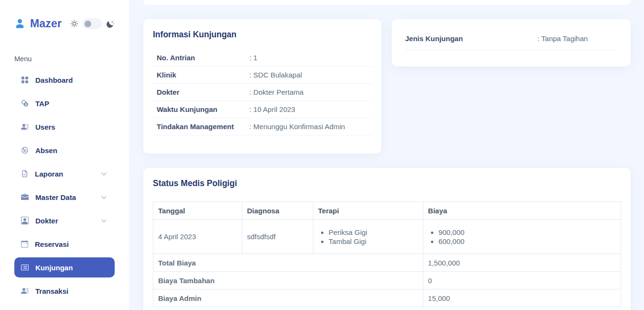 This screenshot has width=644, height=310. I want to click on sidebar-item-users: Users, so click(64, 127).